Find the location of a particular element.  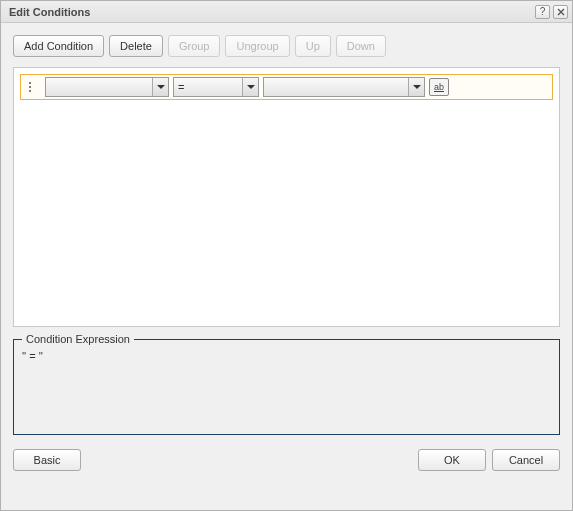

basic-button: Basic is located at coordinates (47, 460).